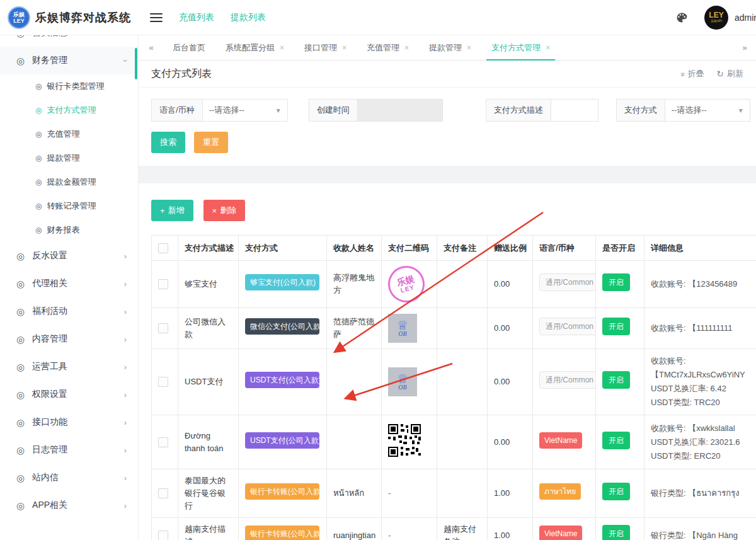 This screenshot has height=540, width=756. Describe the element at coordinates (69, 134) in the screenshot. I see `sidebar-item-充值管理: ◎充值管理` at that location.